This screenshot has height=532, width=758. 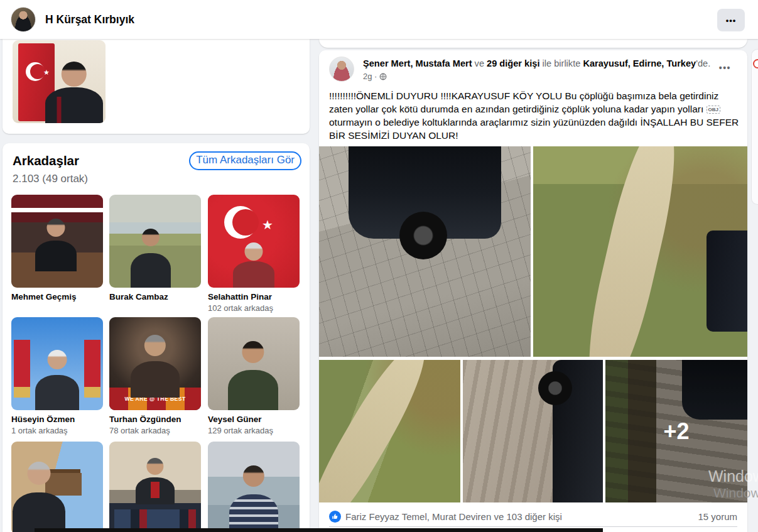 What do you see at coordinates (155, 420) in the screenshot?
I see `friend-name: Turhan Özgünden` at bounding box center [155, 420].